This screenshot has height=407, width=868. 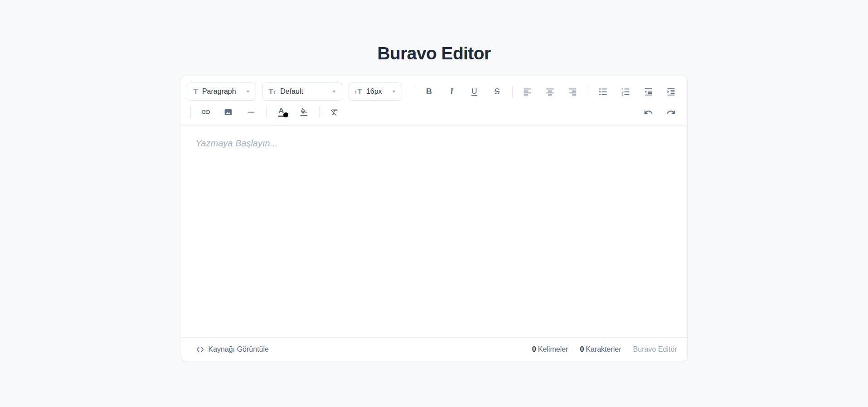 What do you see at coordinates (238, 349) in the screenshot?
I see `view-source-label: Kaynağı Görüntüle` at bounding box center [238, 349].